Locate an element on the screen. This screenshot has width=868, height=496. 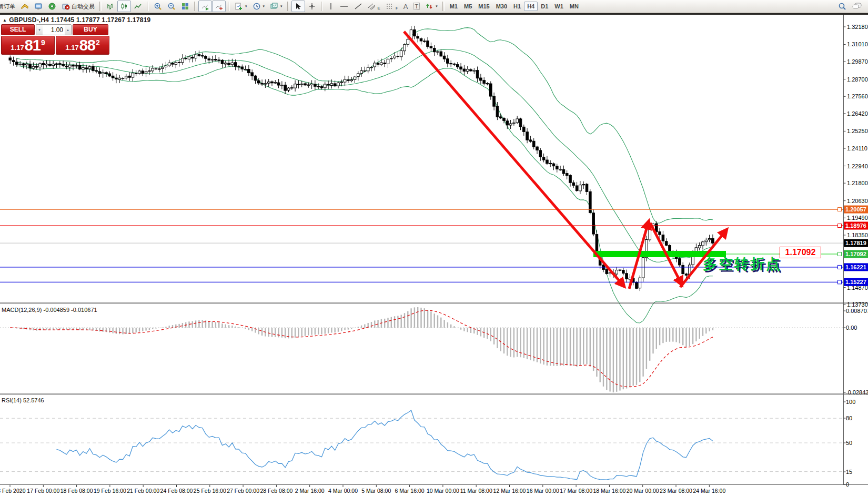
chart-shift-button is located at coordinates (219, 6).